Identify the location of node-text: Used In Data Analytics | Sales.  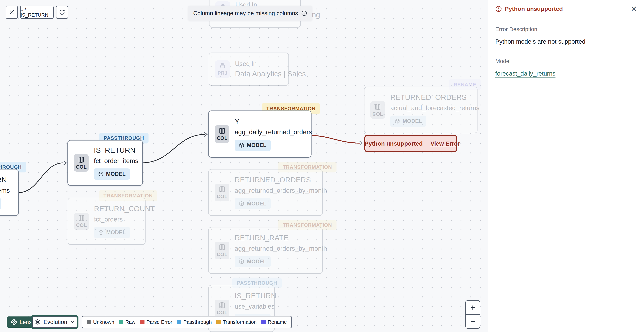
(270, 69).